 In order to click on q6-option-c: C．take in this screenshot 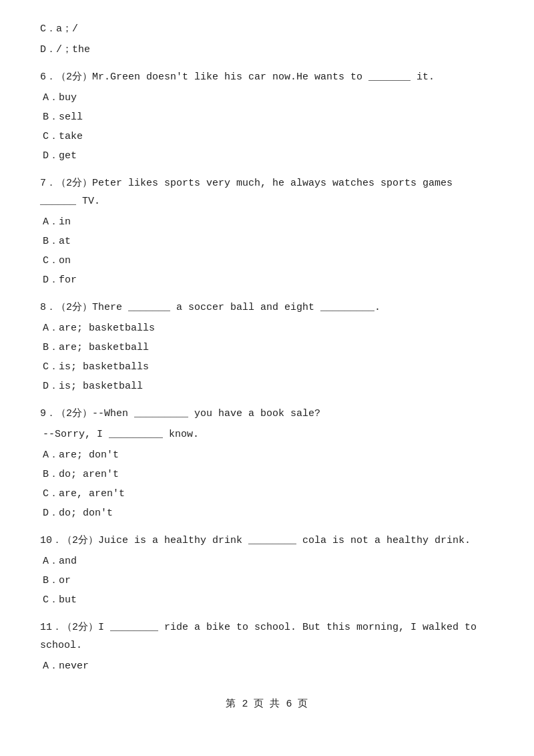, I will do `click(268, 136)`.